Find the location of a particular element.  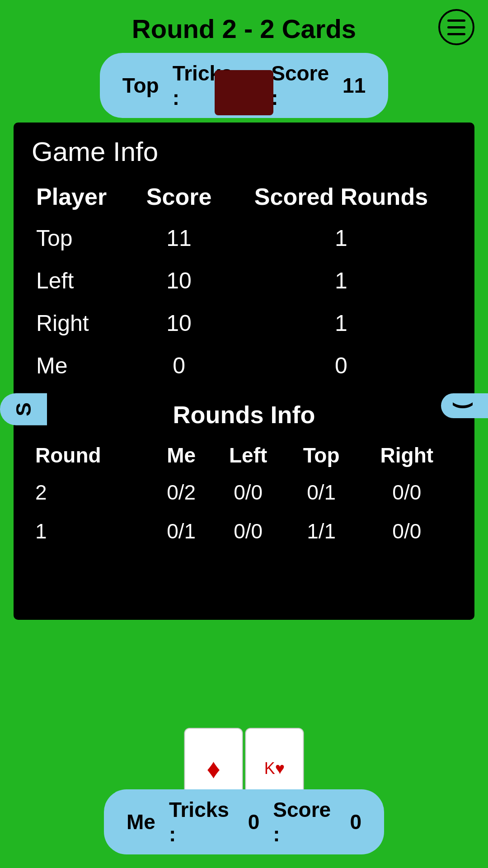

round-me: 0/2 is located at coordinates (181, 492).